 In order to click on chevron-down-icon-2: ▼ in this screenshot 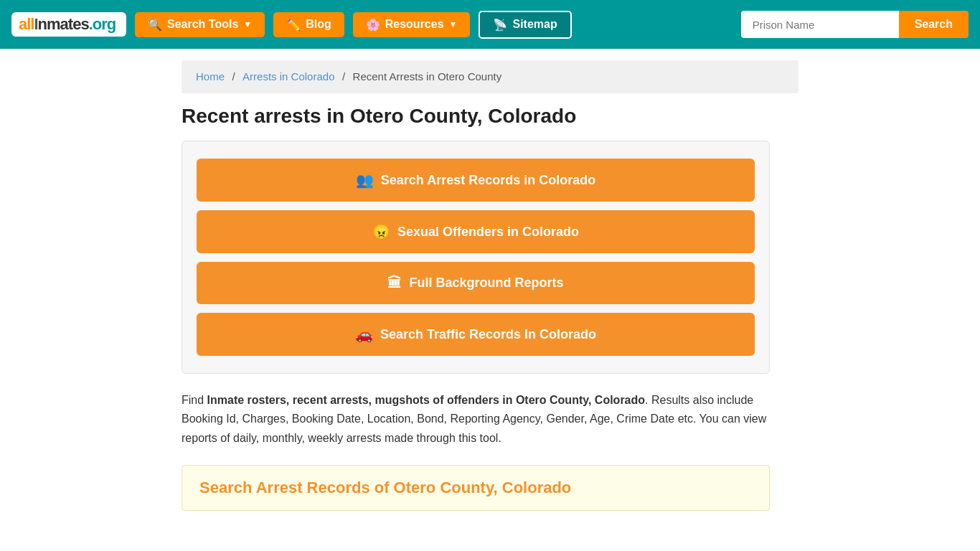, I will do `click(453, 24)`.